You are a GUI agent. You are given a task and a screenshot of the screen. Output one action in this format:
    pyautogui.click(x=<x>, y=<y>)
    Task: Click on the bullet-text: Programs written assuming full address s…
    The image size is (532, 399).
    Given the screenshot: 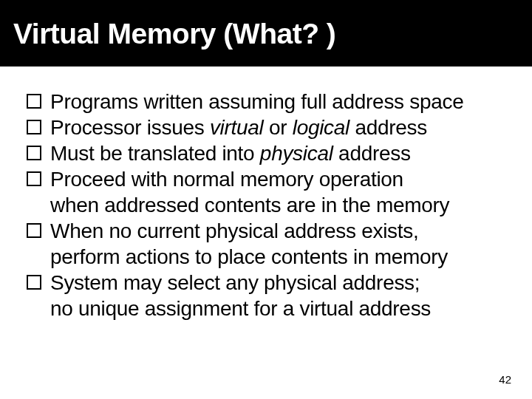 What is the action you would take?
    pyautogui.click(x=278, y=102)
    